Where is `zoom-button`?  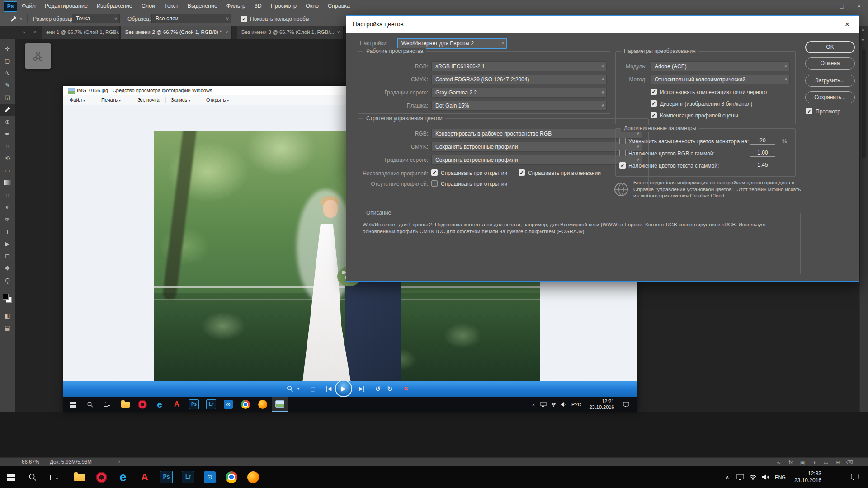 zoom-button is located at coordinates (290, 389).